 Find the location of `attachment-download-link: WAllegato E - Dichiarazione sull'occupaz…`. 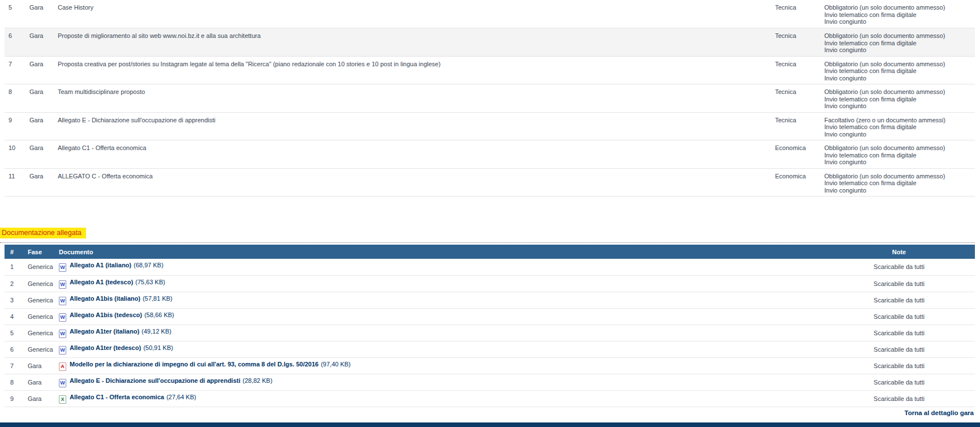

attachment-download-link: WAllegato E - Dichiarazione sull'occupaz… is located at coordinates (149, 381).